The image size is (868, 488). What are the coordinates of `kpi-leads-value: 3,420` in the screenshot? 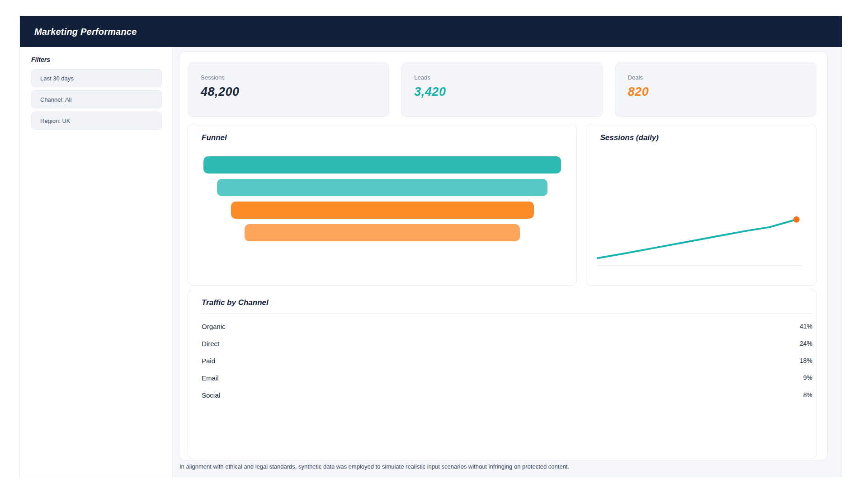 It's located at (508, 92).